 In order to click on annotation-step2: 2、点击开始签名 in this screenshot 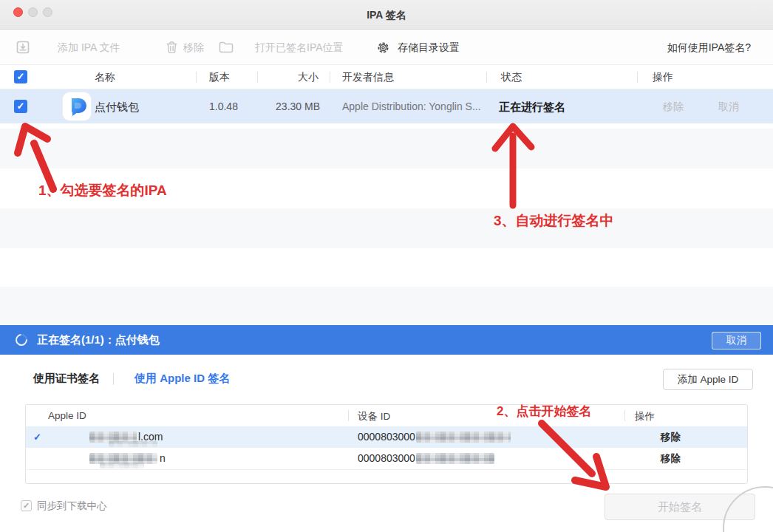, I will do `click(544, 411)`.